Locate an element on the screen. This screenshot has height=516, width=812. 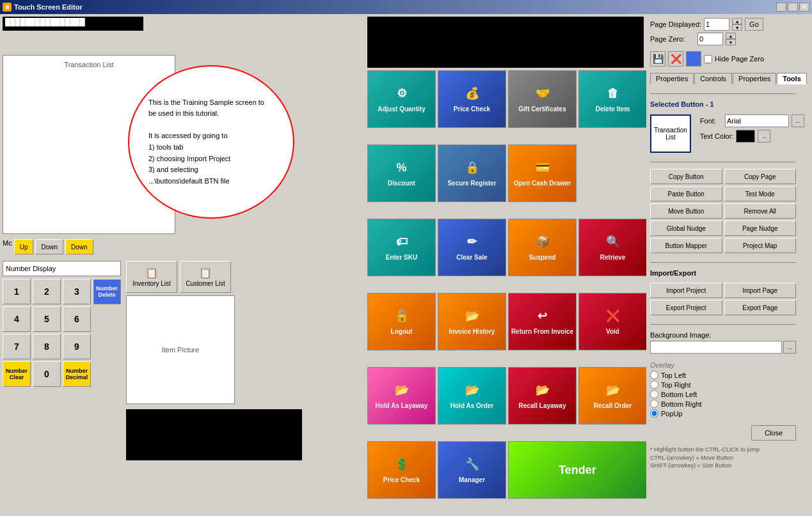
retrieve-icon: 🔍 is located at coordinates (613, 242).